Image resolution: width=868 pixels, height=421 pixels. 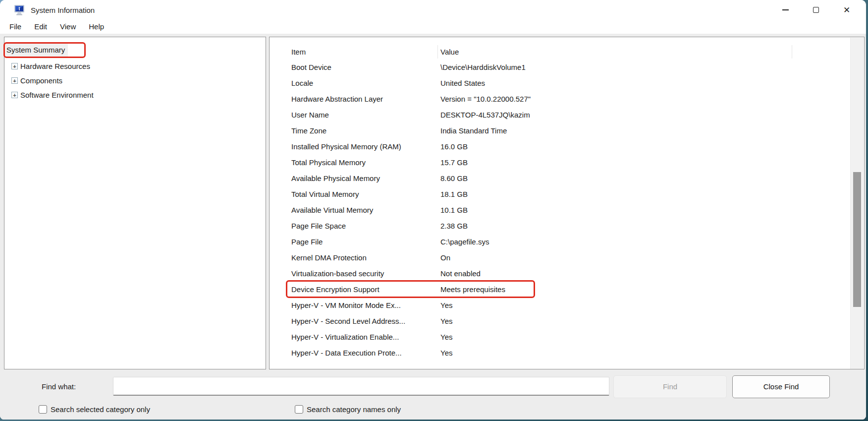 I want to click on value-cell: Version = "10.0.22000.527", so click(x=484, y=99).